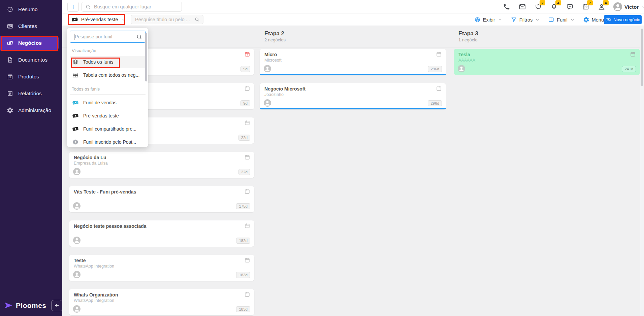 The image size is (644, 316). Describe the element at coordinates (57, 306) in the screenshot. I see `collapse-sidebar-button` at that location.